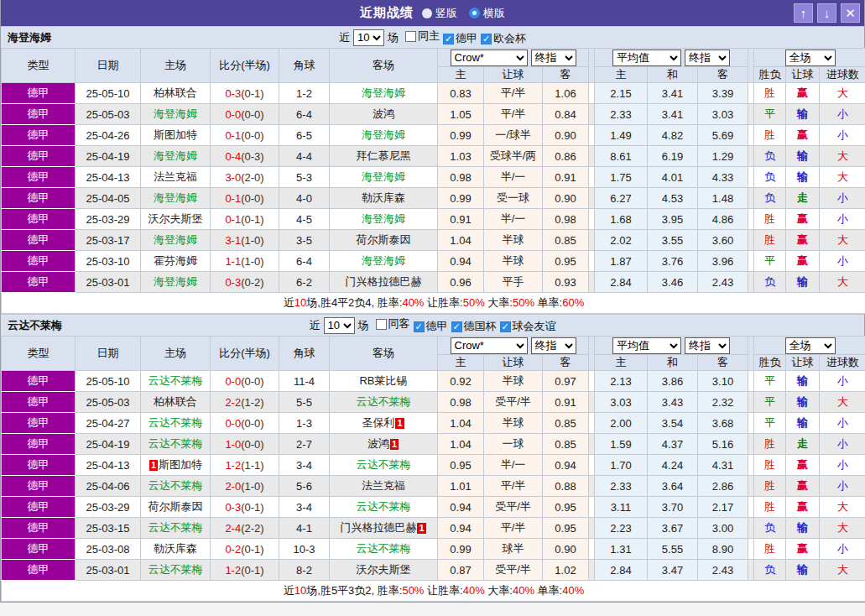 Image resolution: width=865 pixels, height=616 pixels. Describe the element at coordinates (673, 220) in the screenshot. I see `avg-draw-cell: 3.95` at that location.